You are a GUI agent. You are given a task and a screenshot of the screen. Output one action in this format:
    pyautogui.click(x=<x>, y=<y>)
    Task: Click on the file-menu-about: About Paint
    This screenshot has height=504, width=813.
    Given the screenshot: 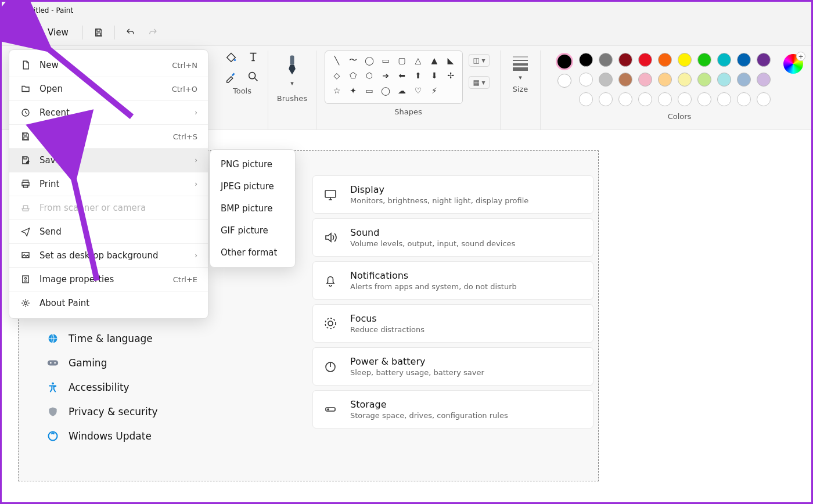 What is the action you would take?
    pyautogui.click(x=109, y=303)
    